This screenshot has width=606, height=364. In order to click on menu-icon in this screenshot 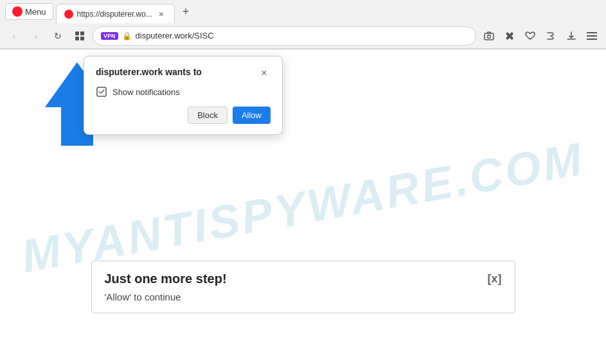, I will do `click(592, 36)`.